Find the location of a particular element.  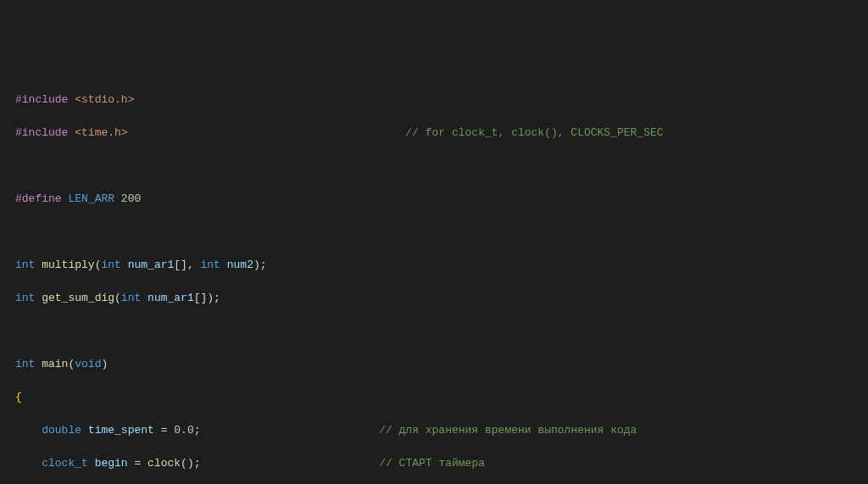

code-line: #include <time.h> // for clock_t, clock(… is located at coordinates (434, 133).